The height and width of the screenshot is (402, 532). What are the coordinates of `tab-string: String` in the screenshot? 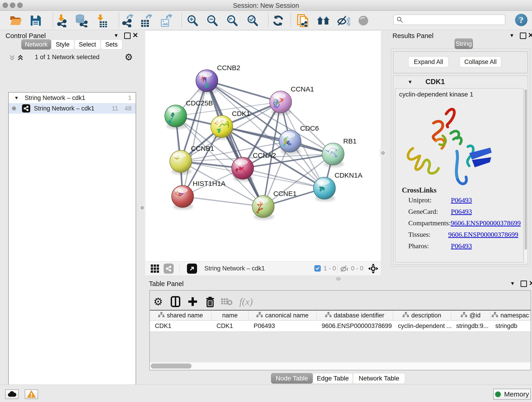 It's located at (464, 44).